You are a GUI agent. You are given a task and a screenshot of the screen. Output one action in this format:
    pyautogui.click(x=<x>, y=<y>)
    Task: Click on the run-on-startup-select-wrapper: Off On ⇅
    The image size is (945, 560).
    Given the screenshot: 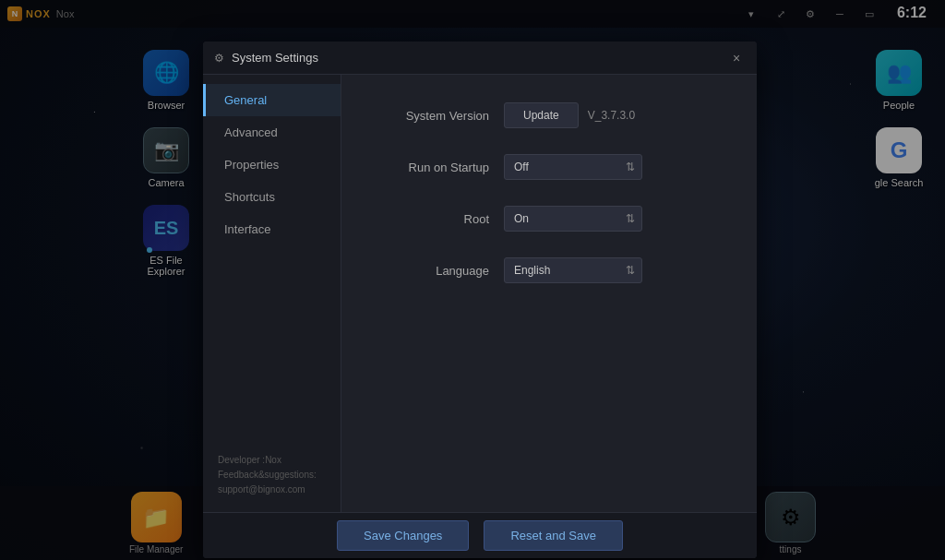 What is the action you would take?
    pyautogui.click(x=573, y=167)
    